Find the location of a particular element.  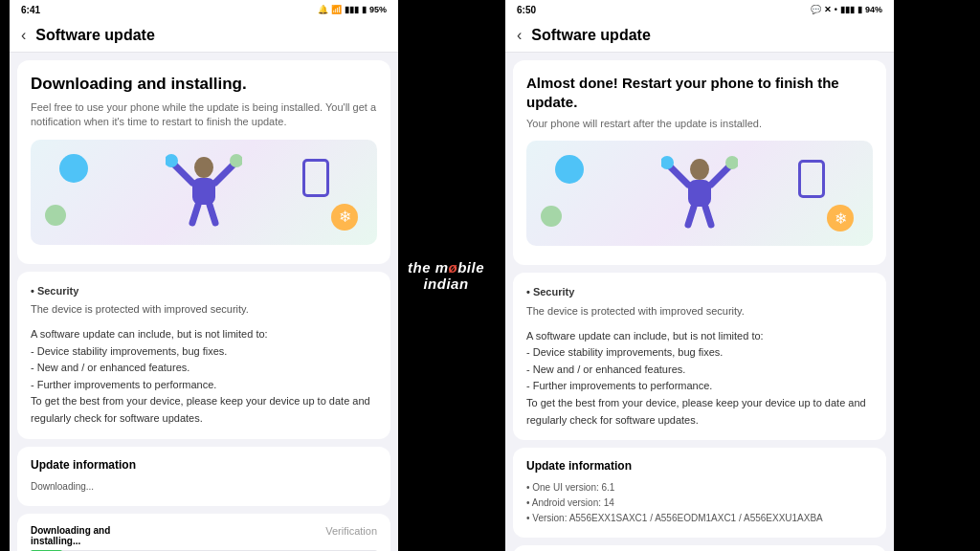

main-subtitle-left: Feel free to use your phone while the up… is located at coordinates (204, 115).